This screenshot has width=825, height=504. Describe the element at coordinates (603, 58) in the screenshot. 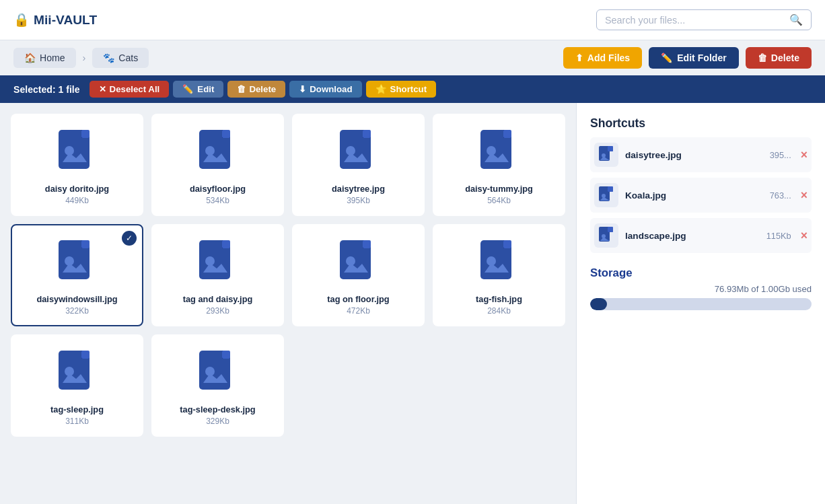

I see `add-files-button: ⬆ Add Files` at that location.